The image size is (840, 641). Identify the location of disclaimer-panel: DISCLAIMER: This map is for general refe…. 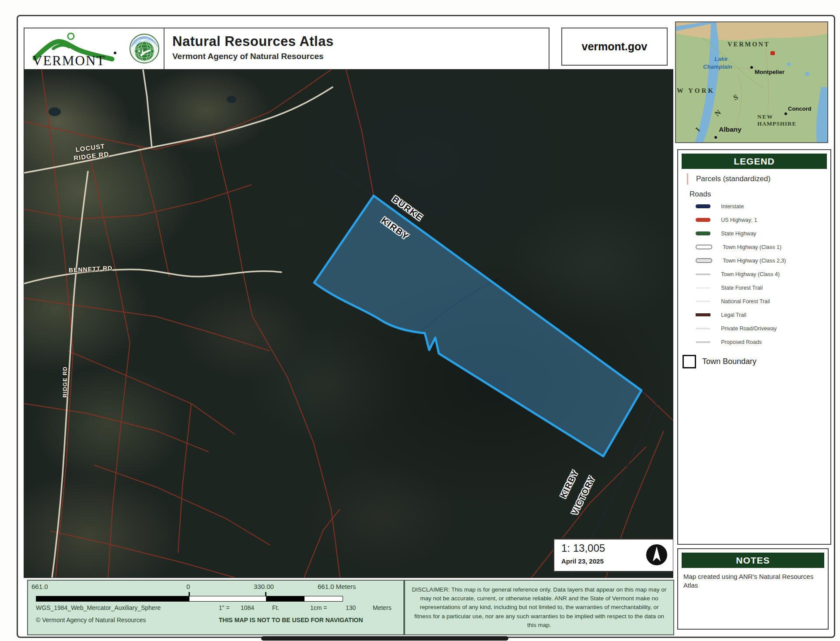
(539, 607).